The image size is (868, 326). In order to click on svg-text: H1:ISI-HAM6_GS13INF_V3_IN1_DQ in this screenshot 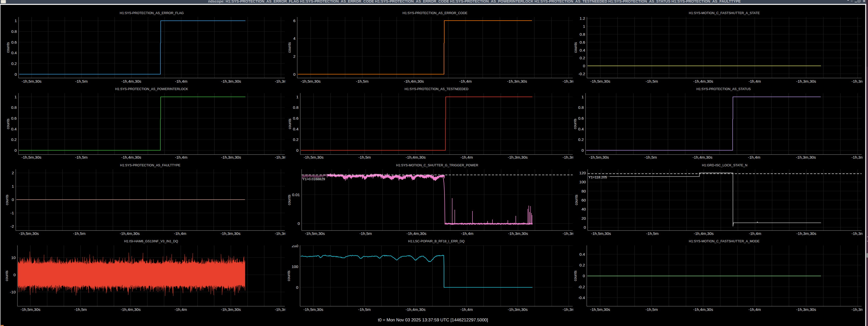, I will do `click(151, 241)`.